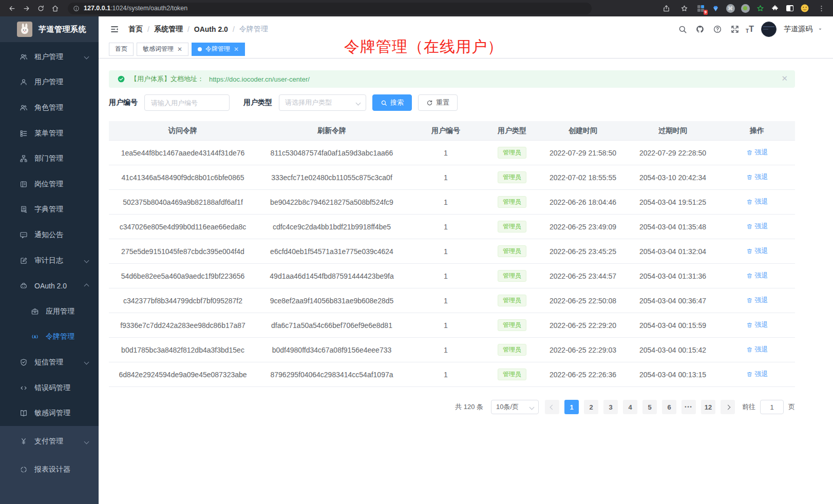 This screenshot has height=504, width=833. Describe the element at coordinates (821, 8) in the screenshot. I see `browser-menu-button` at that location.